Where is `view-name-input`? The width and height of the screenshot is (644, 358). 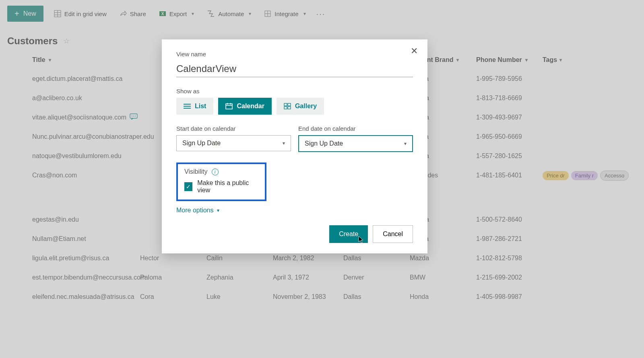
view-name-input is located at coordinates (295, 69).